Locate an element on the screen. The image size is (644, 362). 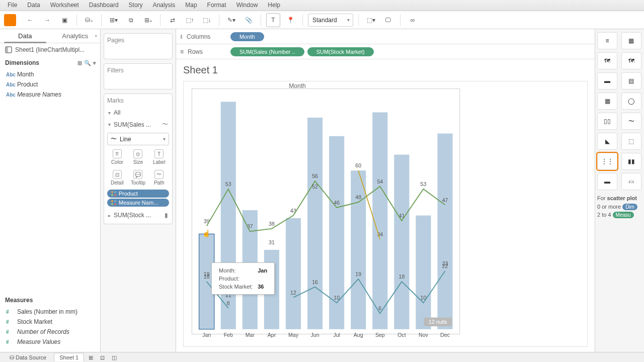
shelves-panel: Pages Filters Marks ▾All ▾SUM(Sales ...〜… is located at coordinates (138, 191).